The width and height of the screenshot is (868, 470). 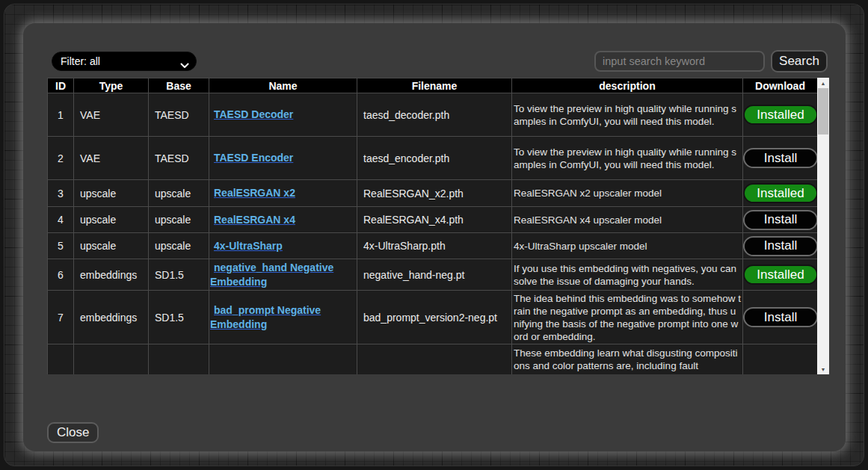 What do you see at coordinates (61, 86) in the screenshot?
I see `column-header-id: ID` at bounding box center [61, 86].